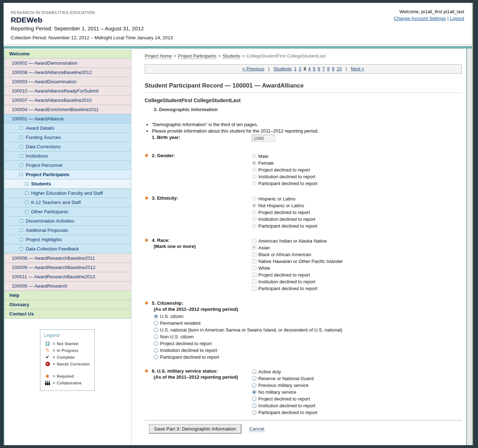 The height and width of the screenshot is (448, 478). Describe the element at coordinates (67, 193) in the screenshot. I see `sidebar-item-label: Higher Education Faculty and Staff` at that location.